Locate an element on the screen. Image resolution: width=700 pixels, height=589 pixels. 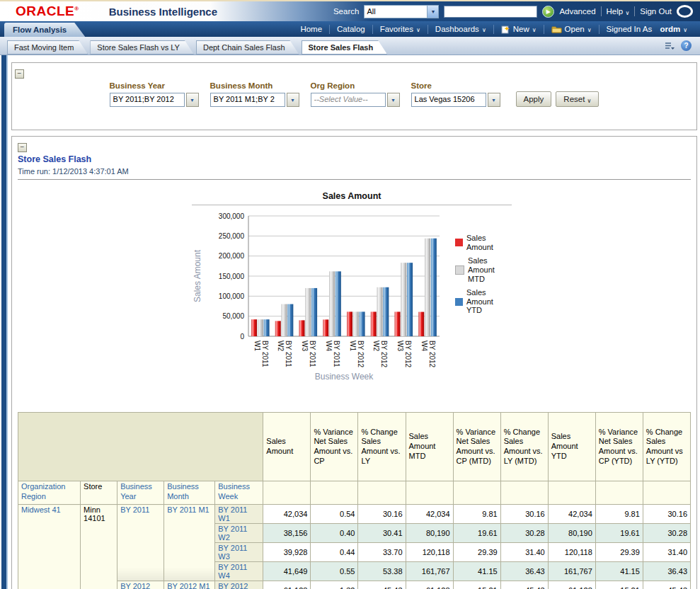
tab-store-sales-flash-vs-ly: Store Sales Flash vs LY is located at coordinates (142, 47).